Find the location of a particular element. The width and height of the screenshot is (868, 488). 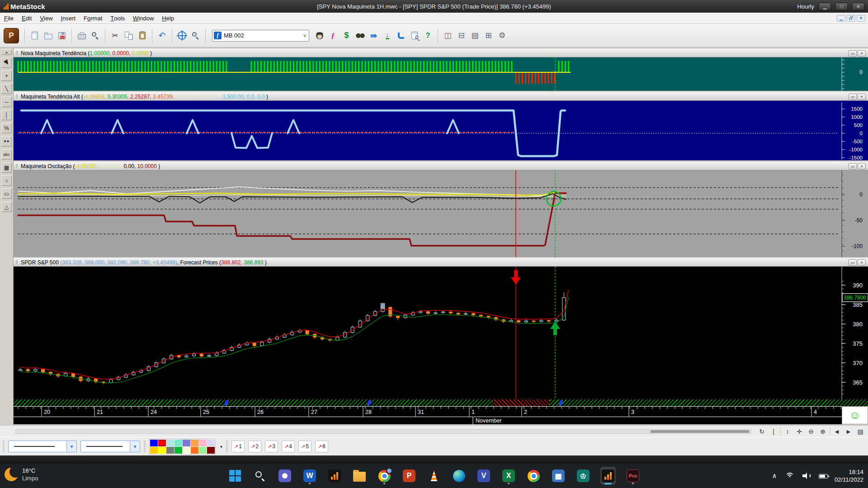

metastock-active-icon is located at coordinates (608, 476).